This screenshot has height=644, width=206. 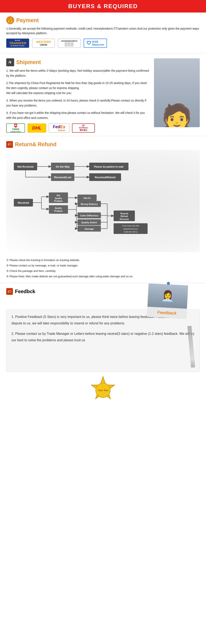 I want to click on shipment-item-2: 2.The shipment by China Post Registered …, so click(x=78, y=88).